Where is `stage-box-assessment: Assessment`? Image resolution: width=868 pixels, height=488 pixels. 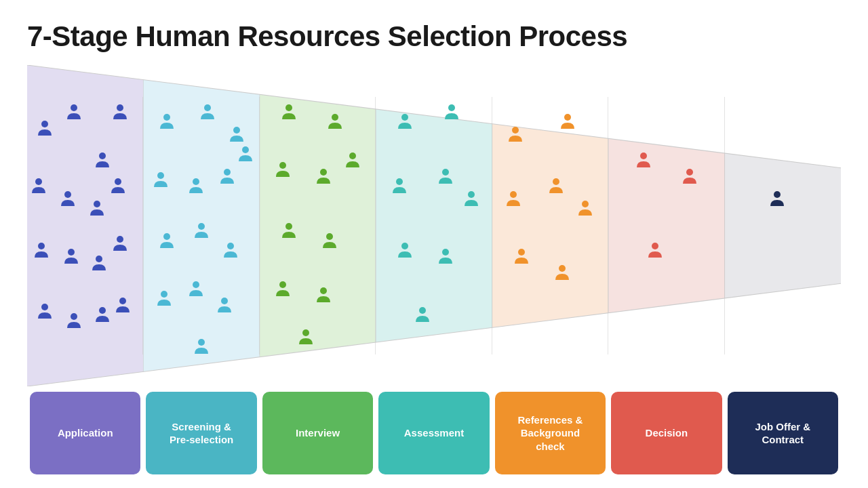 stage-box-assessment: Assessment is located at coordinates (434, 433).